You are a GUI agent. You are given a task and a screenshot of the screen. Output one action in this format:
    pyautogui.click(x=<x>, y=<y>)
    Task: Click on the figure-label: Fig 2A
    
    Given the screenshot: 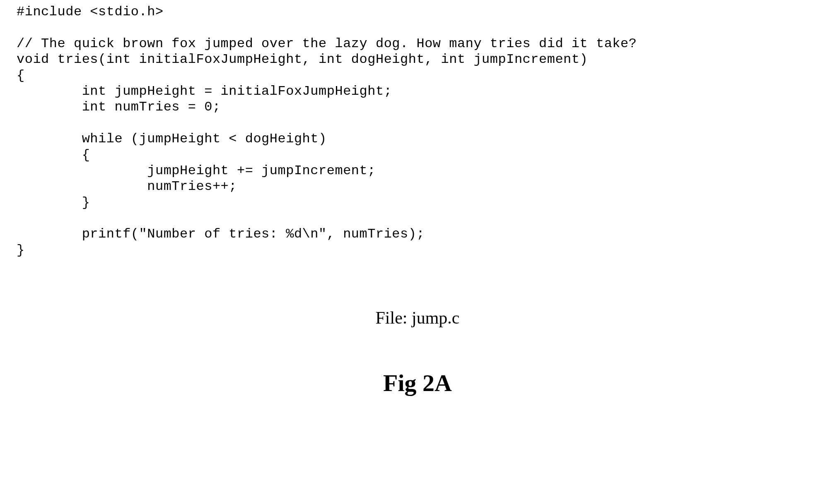 What is the action you would take?
    pyautogui.click(x=418, y=383)
    